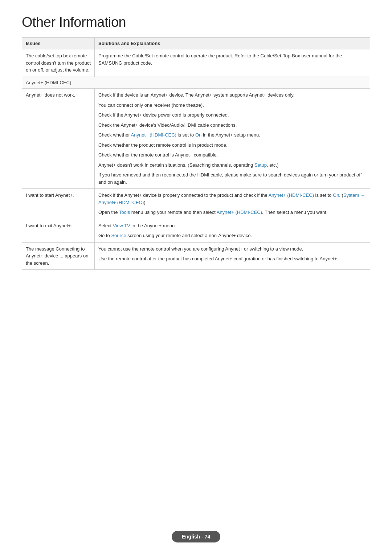  I want to click on solution-item: If you have removed and then reconnected…, so click(232, 179).